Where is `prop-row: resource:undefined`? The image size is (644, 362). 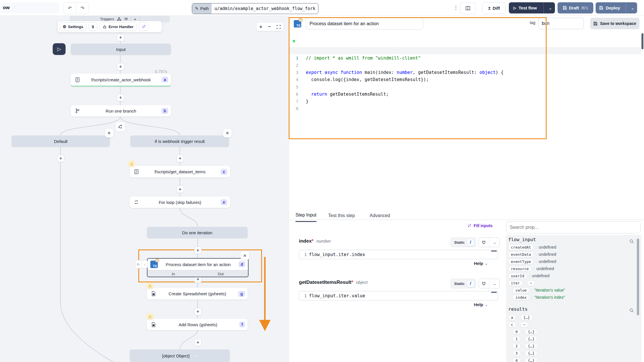
prop-row: resource:undefined is located at coordinates (531, 269).